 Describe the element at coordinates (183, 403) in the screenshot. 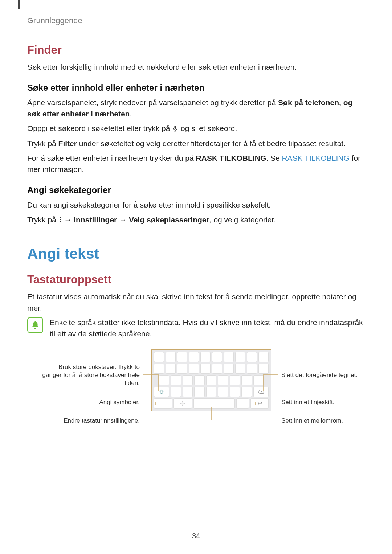

I see `settings-key` at that location.